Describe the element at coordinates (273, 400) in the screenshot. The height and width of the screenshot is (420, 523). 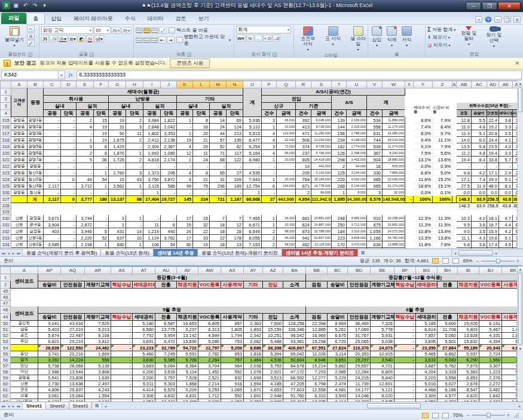
I see `grid-cell: 9,098` at that location.